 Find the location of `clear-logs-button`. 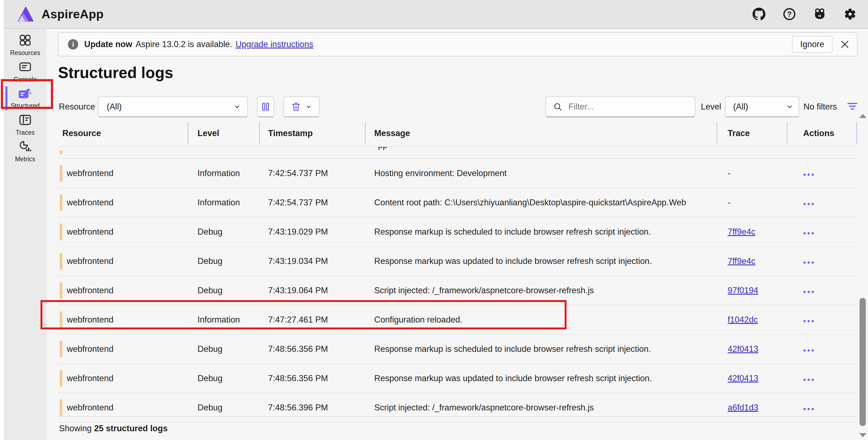

clear-logs-button is located at coordinates (301, 107).